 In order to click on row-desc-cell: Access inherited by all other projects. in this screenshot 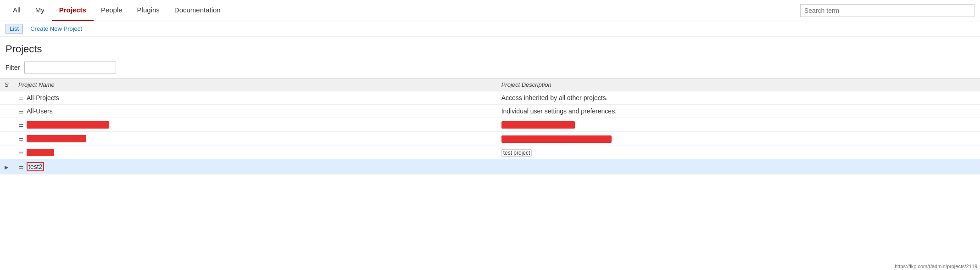, I will do `click(739, 98)`.